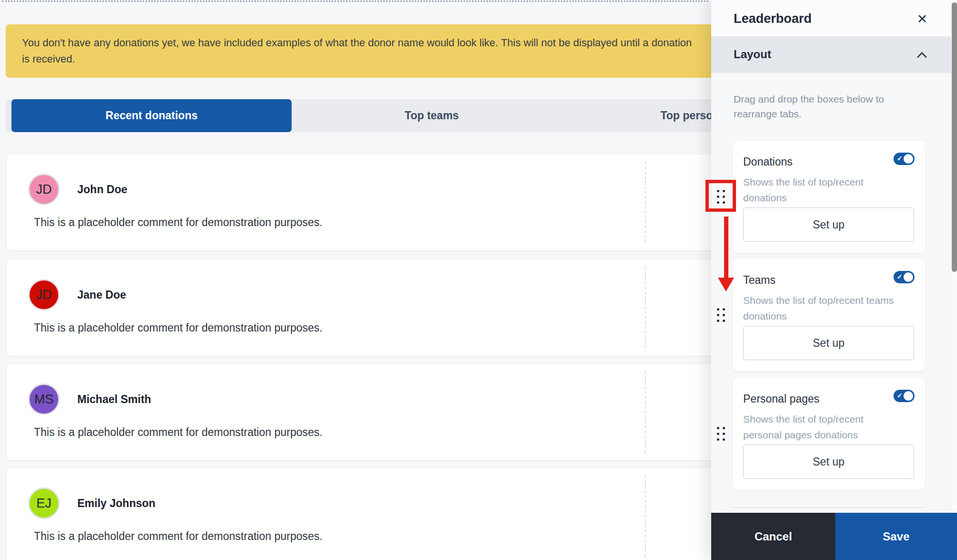  I want to click on close-icon: ✕, so click(922, 19).